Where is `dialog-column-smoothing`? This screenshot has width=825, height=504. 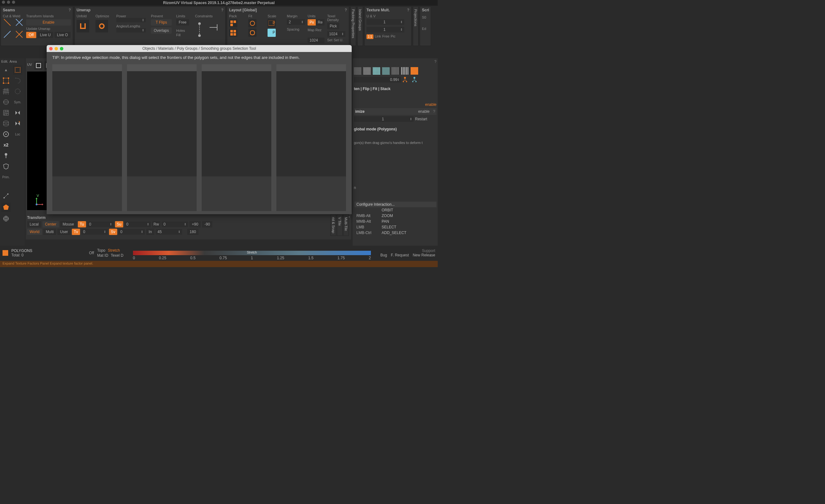
dialog-column-smoothing is located at coordinates (311, 138).